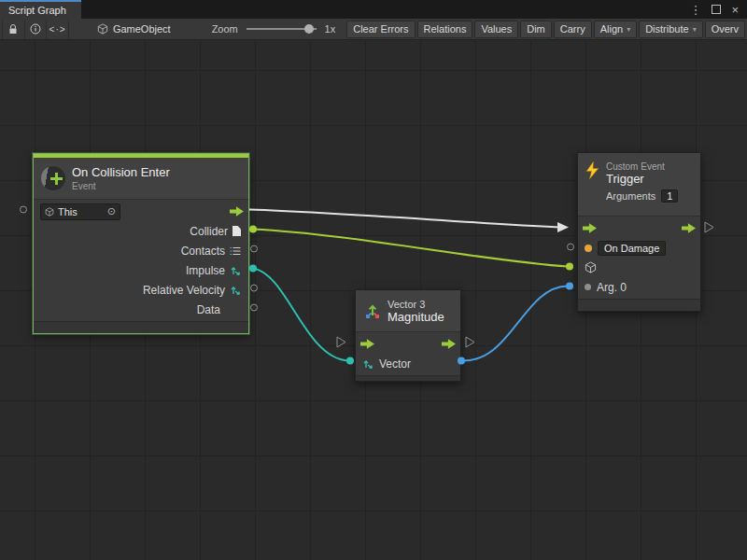  I want to click on button-label: Dim, so click(536, 29).